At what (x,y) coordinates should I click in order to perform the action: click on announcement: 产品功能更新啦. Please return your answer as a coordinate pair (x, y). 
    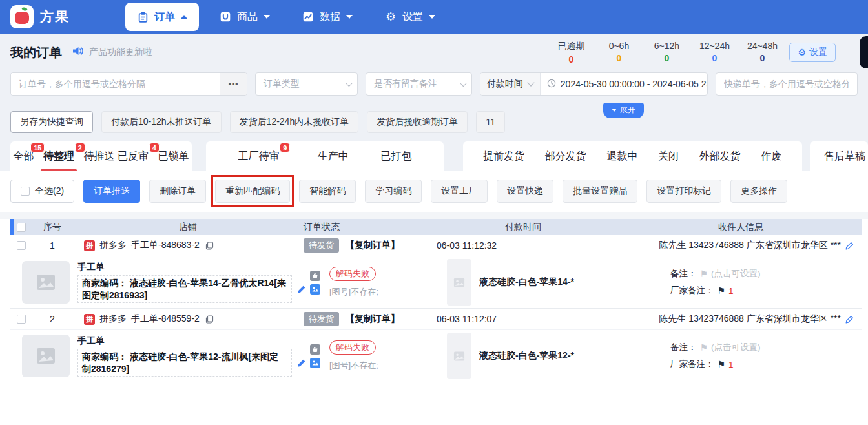
    Looking at the image, I should click on (112, 52).